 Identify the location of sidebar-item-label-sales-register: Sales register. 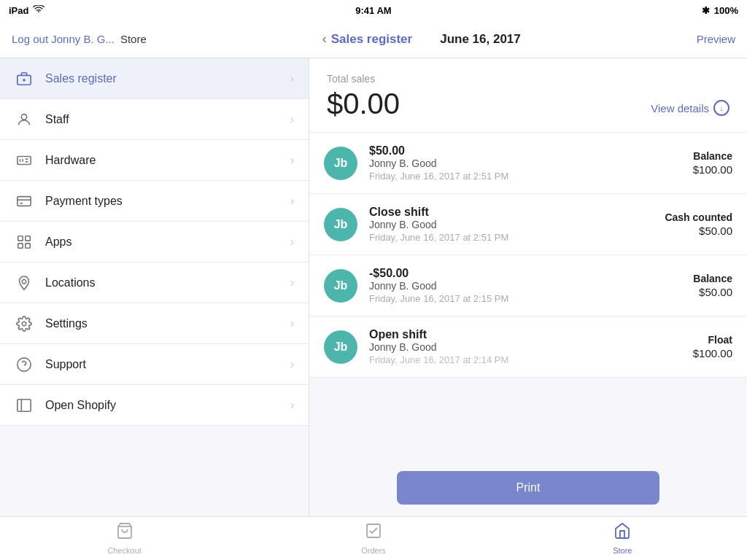
(81, 79).